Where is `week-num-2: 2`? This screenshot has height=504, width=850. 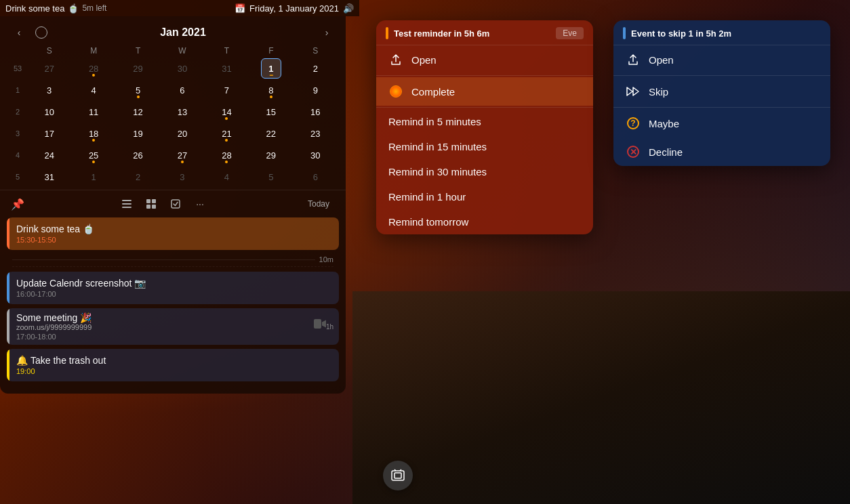 week-num-2: 2 is located at coordinates (18, 112).